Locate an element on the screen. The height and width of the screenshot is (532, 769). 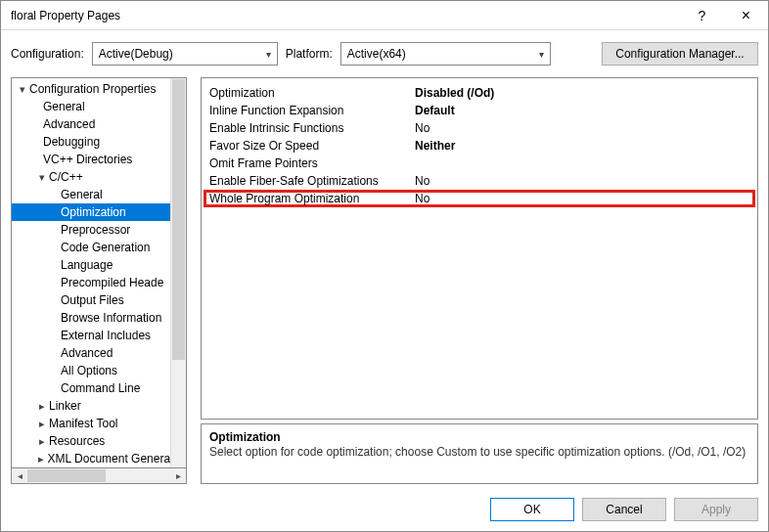
scroll-left-icon: ◂ is located at coordinates (20, 475).